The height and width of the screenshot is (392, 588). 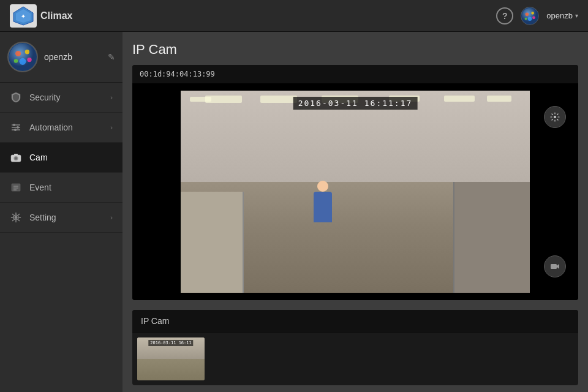 What do you see at coordinates (16, 157) in the screenshot?
I see `camera-icon` at bounding box center [16, 157].